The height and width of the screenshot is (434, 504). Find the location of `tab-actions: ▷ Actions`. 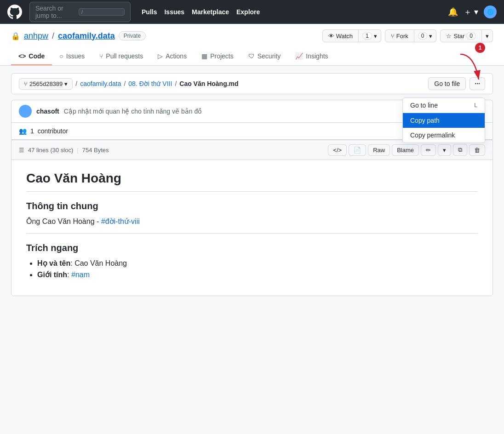

tab-actions: ▷ Actions is located at coordinates (172, 57).